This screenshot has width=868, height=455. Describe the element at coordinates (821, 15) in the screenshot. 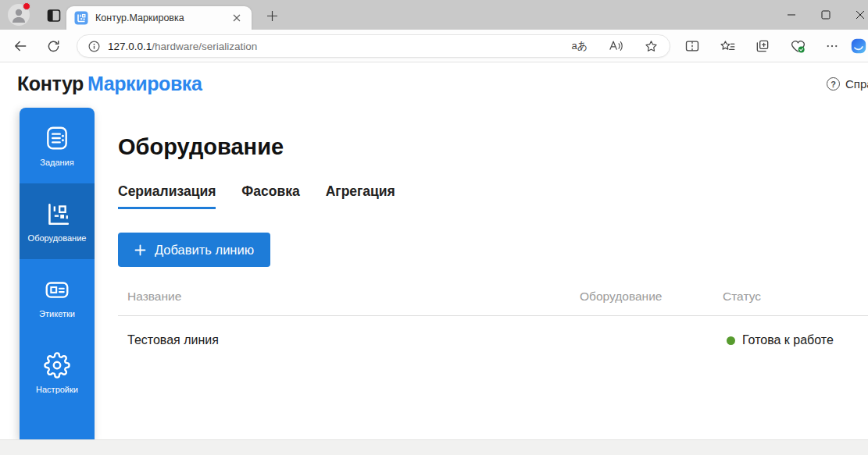

I see `window-controls` at that location.